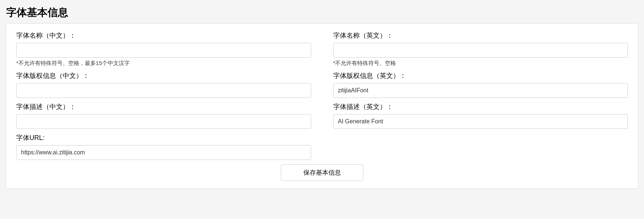 The width and height of the screenshot is (644, 219). What do you see at coordinates (481, 49) in the screenshot?
I see `form-group-name-en: 字体名称（英文）： *不允许有特殊符号、空格` at bounding box center [481, 49].